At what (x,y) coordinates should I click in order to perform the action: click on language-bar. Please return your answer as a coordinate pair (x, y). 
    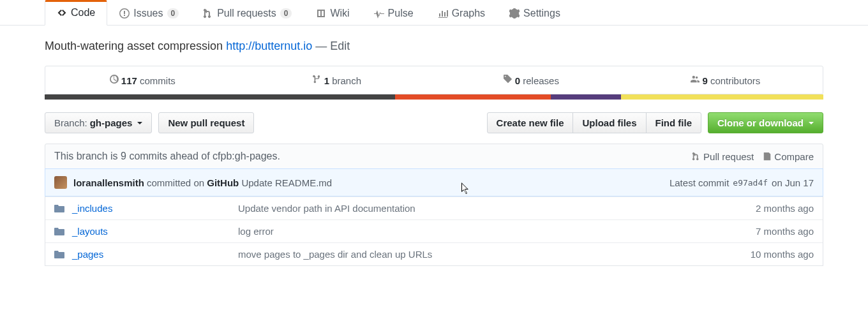
    Looking at the image, I should click on (434, 97).